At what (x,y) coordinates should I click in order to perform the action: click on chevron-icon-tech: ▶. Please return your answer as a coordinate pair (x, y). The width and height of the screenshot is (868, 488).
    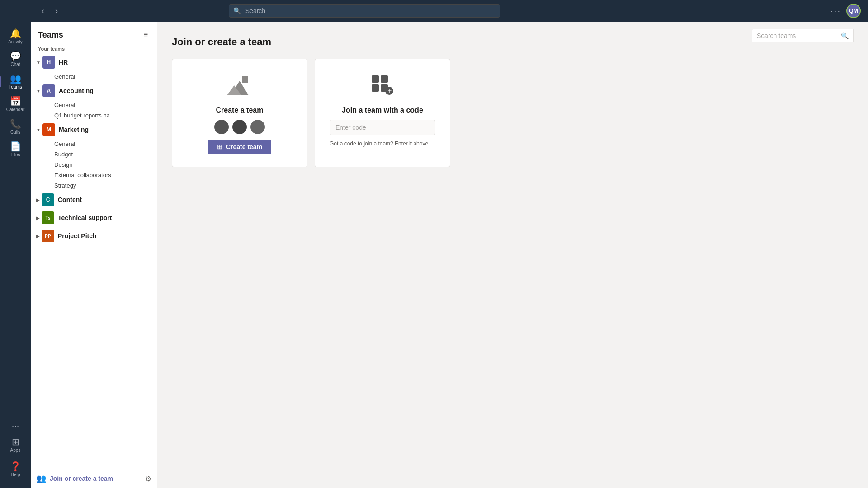
    Looking at the image, I should click on (38, 218).